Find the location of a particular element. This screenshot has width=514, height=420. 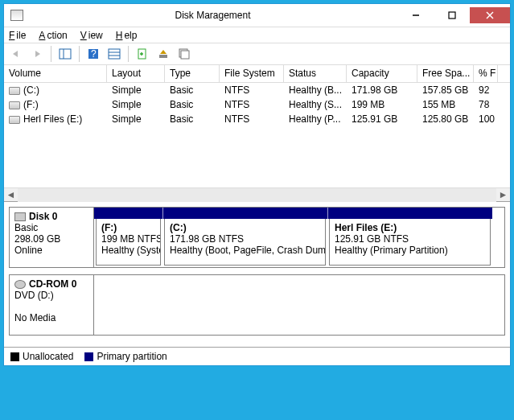

back-button is located at coordinates (16, 54).